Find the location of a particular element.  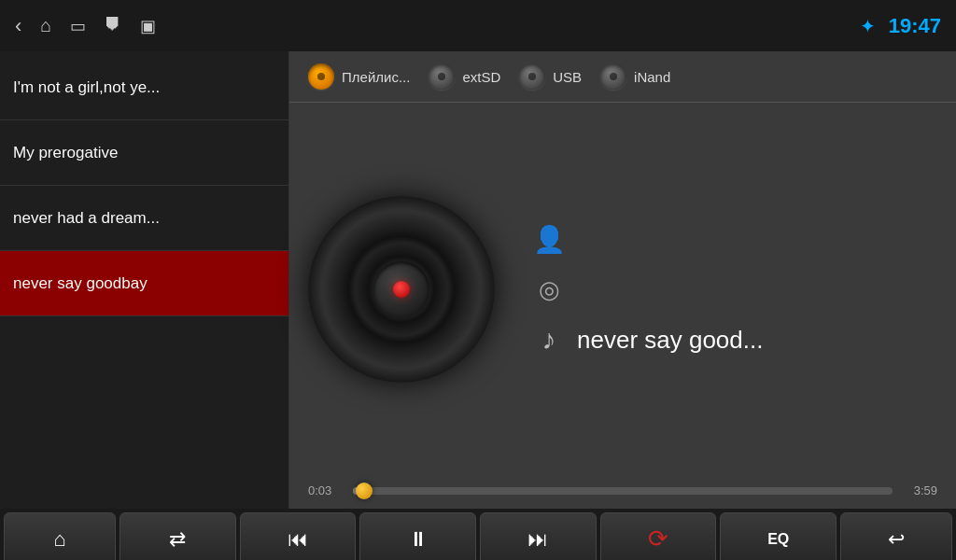

back-icon: ↩ is located at coordinates (896, 539).